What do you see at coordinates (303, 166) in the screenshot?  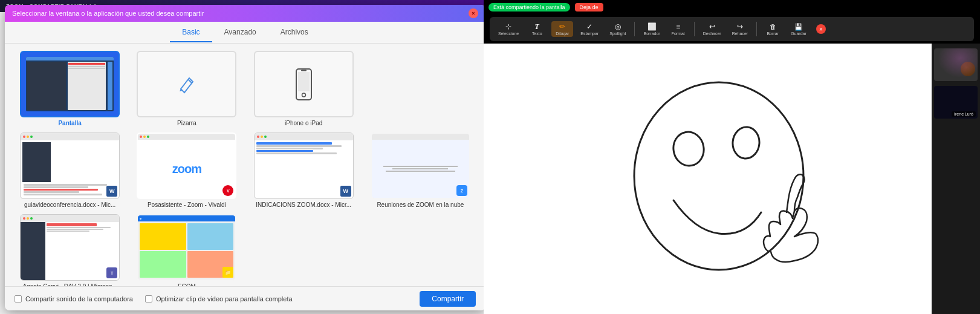 I see `app-thumb-indicacions: W` at bounding box center [303, 166].